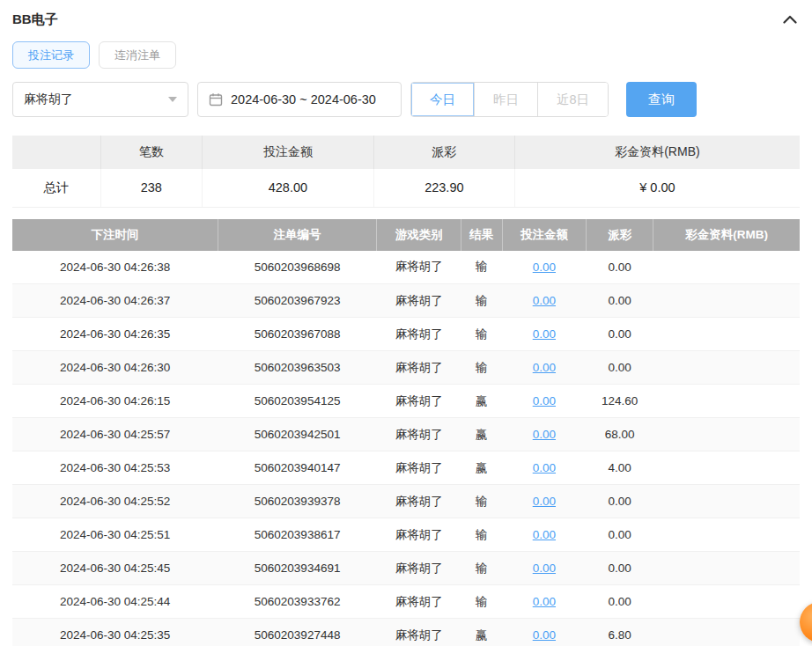  What do you see at coordinates (298, 368) in the screenshot?
I see `order-number-cell: 5060203963503` at bounding box center [298, 368].